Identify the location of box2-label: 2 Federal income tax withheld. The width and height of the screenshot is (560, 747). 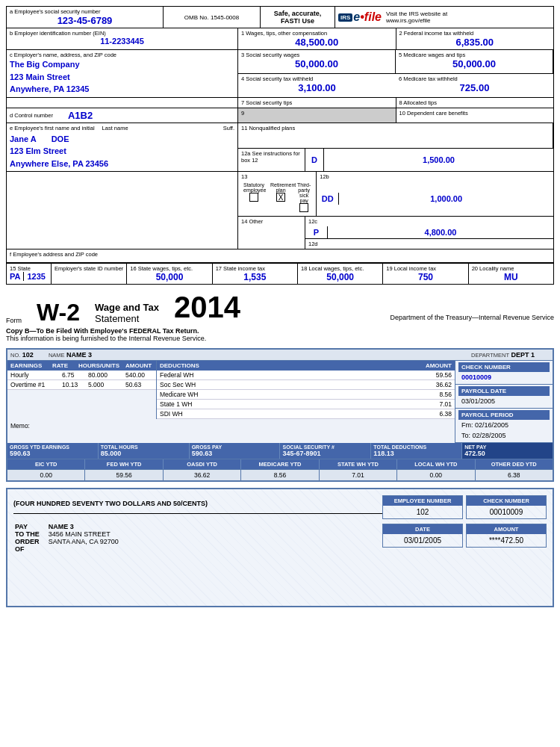
(475, 33).